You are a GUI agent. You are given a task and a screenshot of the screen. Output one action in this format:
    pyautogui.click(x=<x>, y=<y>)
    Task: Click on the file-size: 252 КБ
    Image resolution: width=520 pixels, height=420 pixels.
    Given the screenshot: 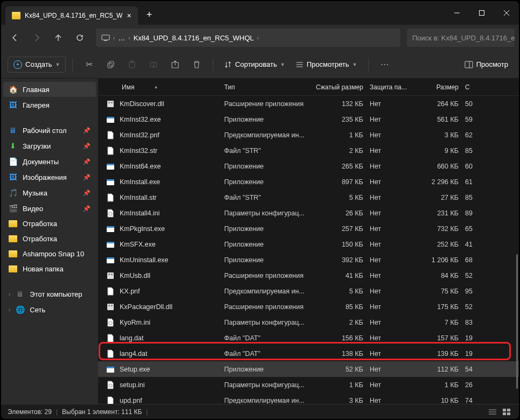 What is the action you would take?
    pyautogui.click(x=440, y=244)
    